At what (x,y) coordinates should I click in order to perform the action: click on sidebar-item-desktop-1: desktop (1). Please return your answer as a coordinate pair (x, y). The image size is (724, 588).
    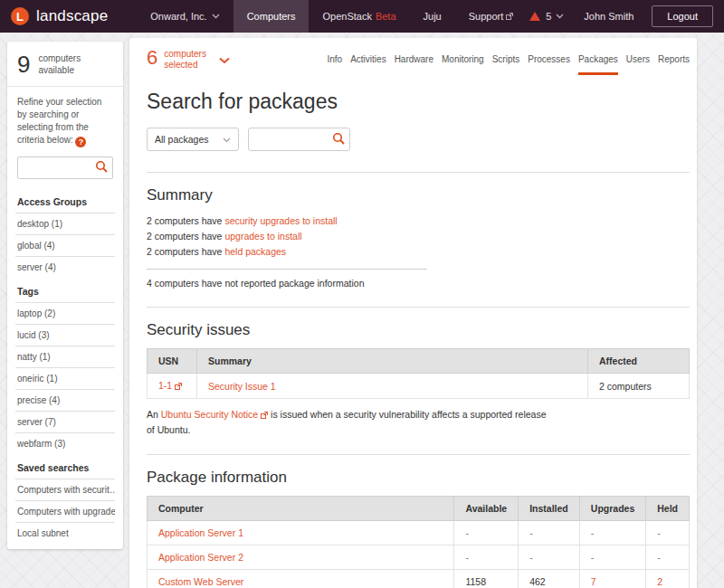
    Looking at the image, I should click on (65, 223).